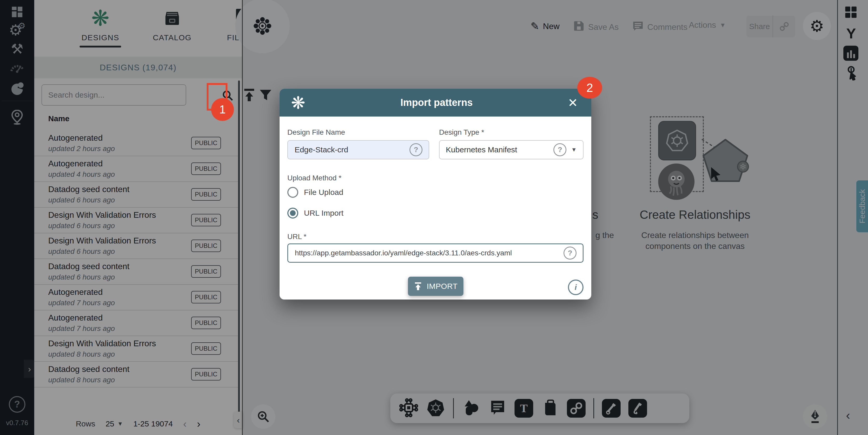 This screenshot has width=868, height=435. Describe the element at coordinates (316, 132) in the screenshot. I see `design-file-name-label: Design File Name` at that location.